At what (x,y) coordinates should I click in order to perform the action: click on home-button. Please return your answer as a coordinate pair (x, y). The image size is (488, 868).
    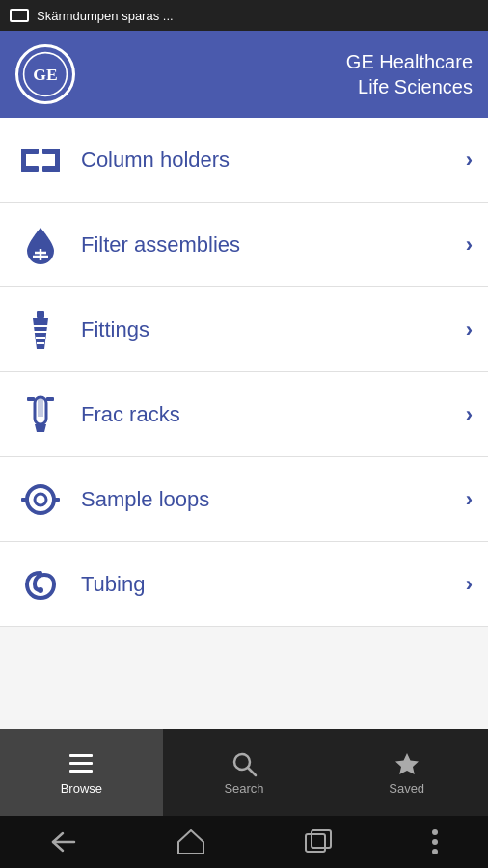
    Looking at the image, I should click on (191, 842).